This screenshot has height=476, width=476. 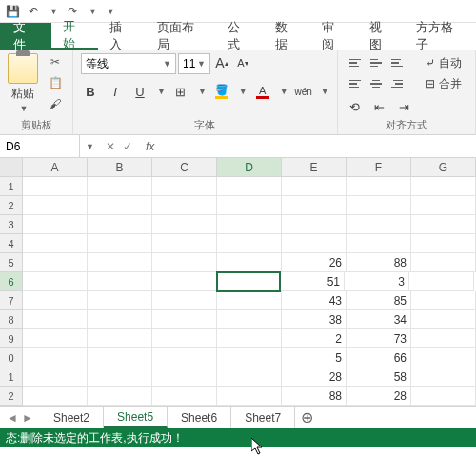 What do you see at coordinates (185, 168) in the screenshot?
I see `column-header: C` at bounding box center [185, 168].